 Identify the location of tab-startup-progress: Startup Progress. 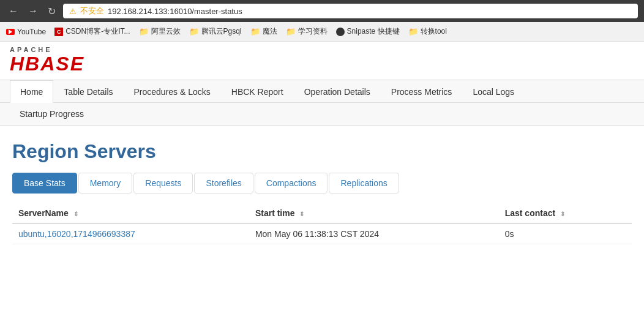
(51, 114).